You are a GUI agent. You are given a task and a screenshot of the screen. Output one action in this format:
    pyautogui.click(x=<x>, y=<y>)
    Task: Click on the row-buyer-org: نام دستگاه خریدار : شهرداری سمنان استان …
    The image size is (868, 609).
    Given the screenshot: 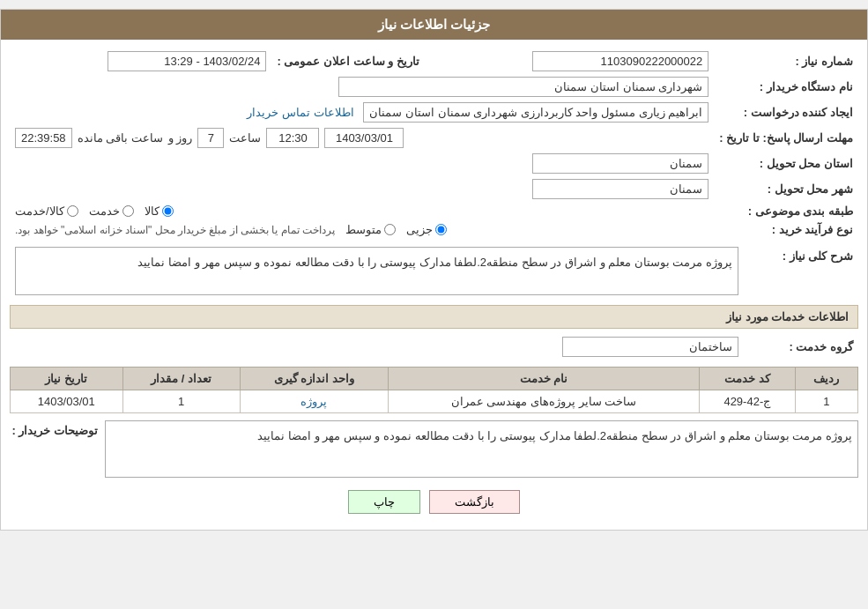 What is the action you would take?
    pyautogui.click(x=434, y=86)
    